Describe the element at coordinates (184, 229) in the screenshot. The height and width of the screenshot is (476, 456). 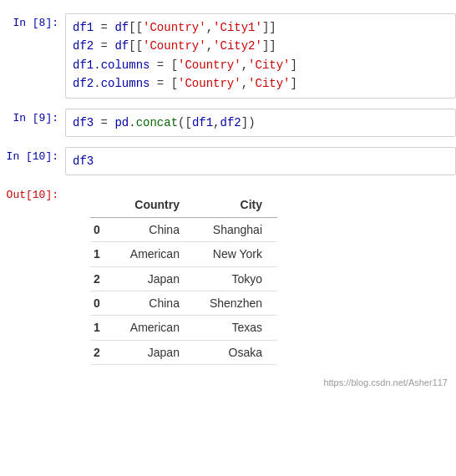
I see `table-row: 0ChinaShanghai` at that location.